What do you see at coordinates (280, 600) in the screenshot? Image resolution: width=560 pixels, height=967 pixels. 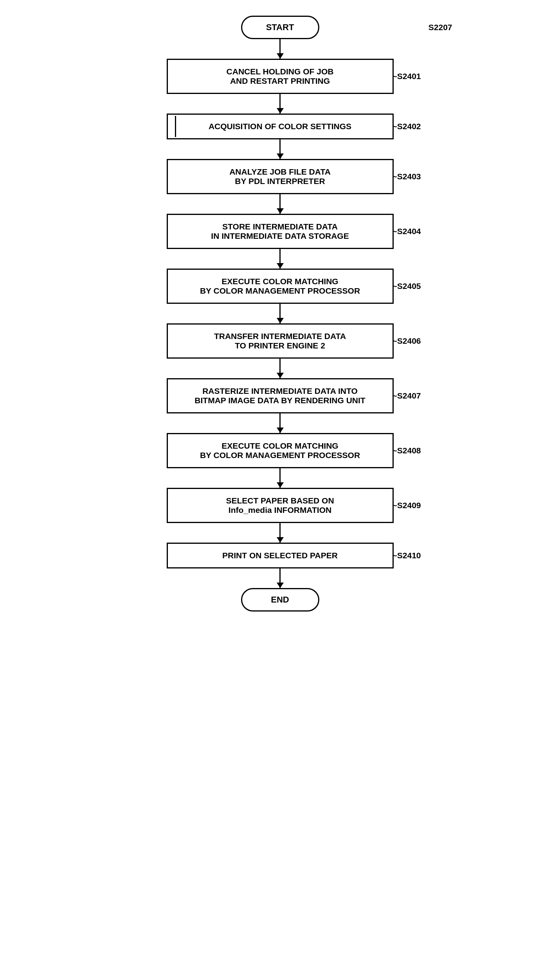 I see `end-row: END` at bounding box center [280, 600].